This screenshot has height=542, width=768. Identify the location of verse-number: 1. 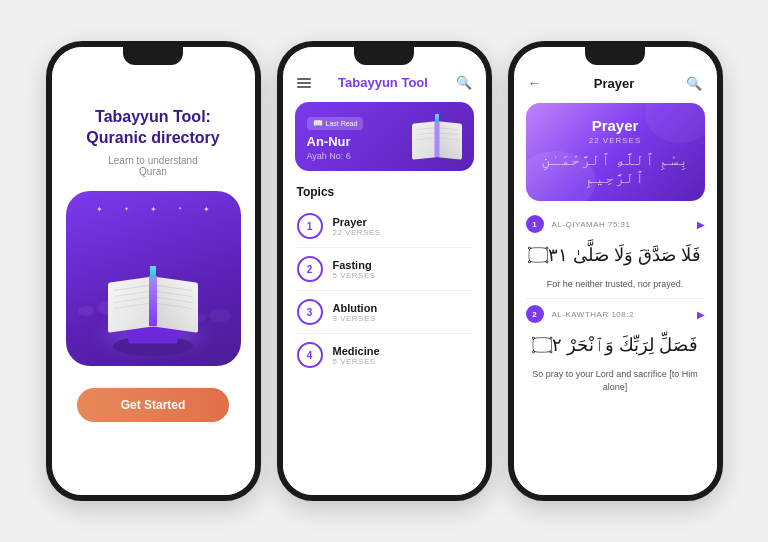
(535, 224).